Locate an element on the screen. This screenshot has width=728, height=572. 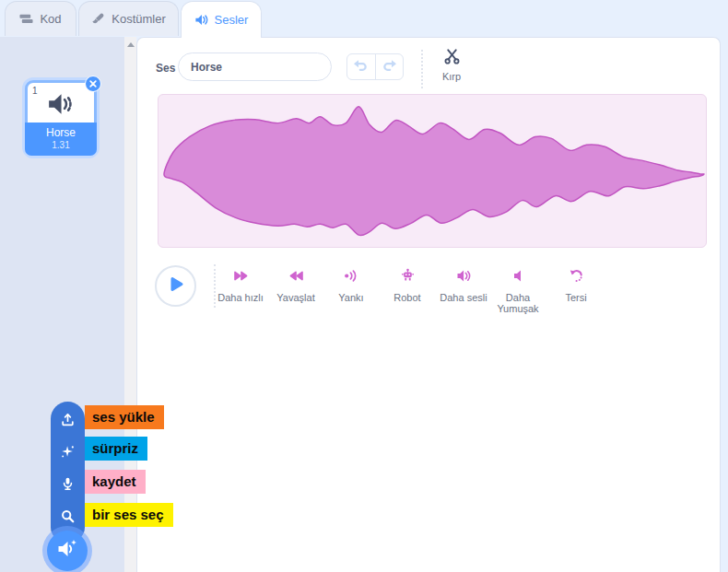
play-button is located at coordinates (175, 286).